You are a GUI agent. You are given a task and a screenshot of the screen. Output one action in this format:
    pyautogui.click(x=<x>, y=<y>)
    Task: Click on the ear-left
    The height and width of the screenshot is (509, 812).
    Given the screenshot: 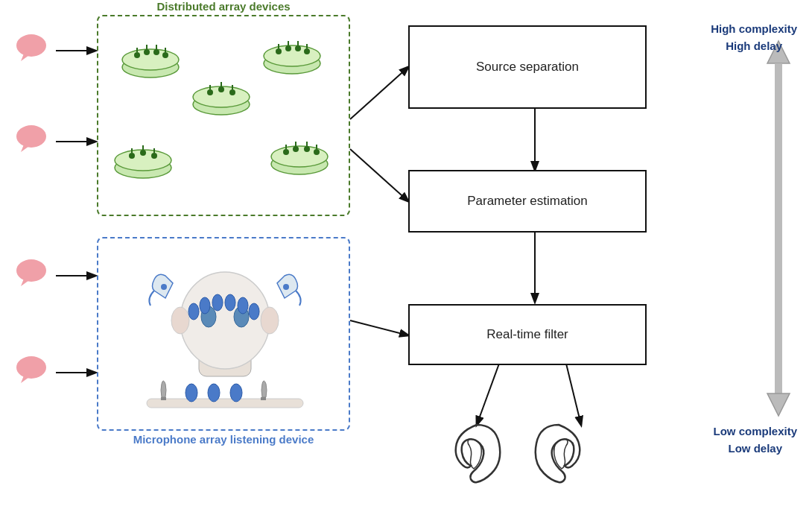 What is the action you would take?
    pyautogui.click(x=477, y=456)
    